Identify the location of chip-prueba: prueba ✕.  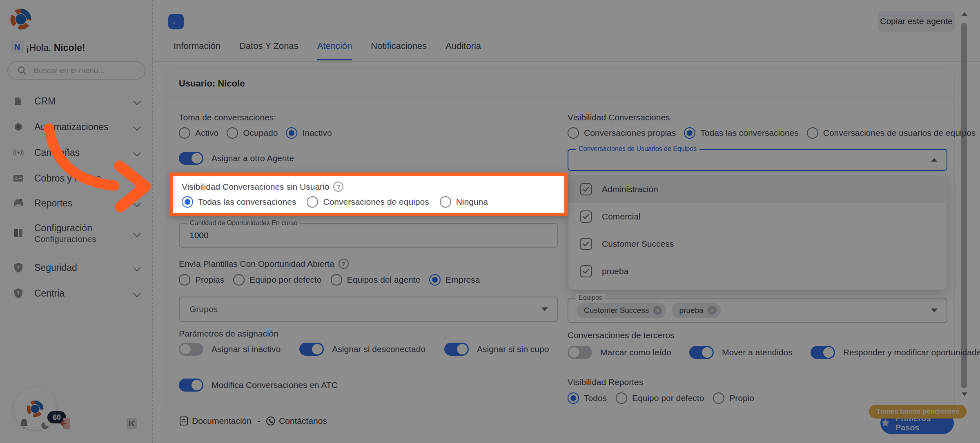
(696, 310).